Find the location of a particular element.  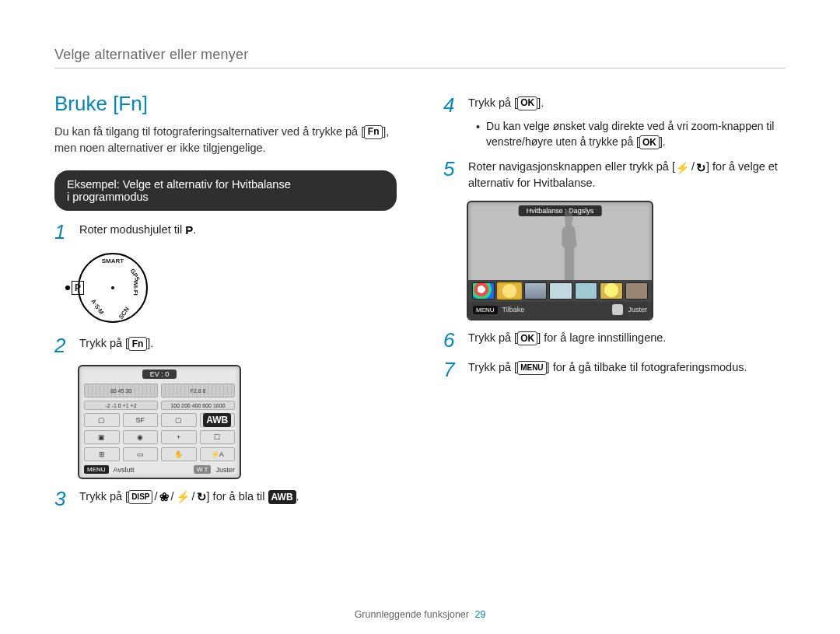

step1-post: . is located at coordinates (194, 229).